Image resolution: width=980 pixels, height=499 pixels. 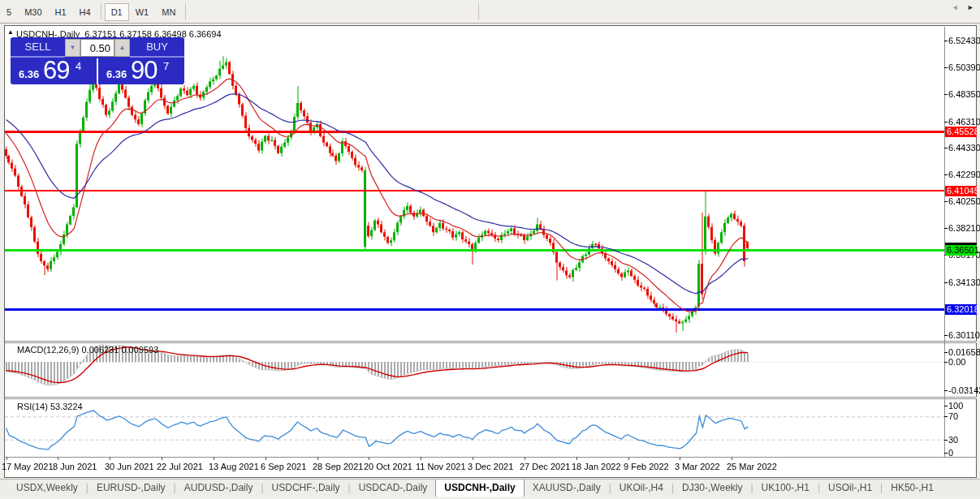 What do you see at coordinates (158, 48) in the screenshot?
I see `buy-button: BUY` at bounding box center [158, 48].